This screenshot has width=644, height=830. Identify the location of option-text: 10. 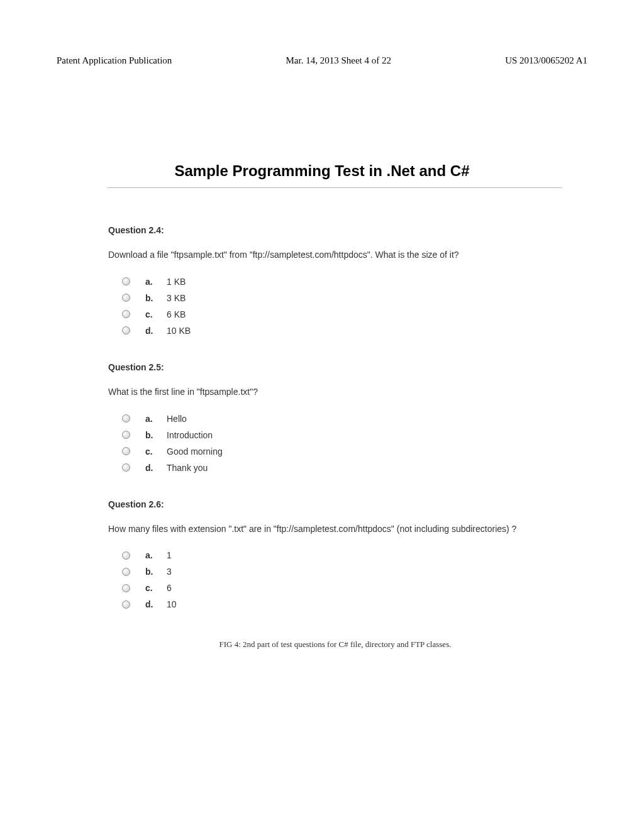
(365, 604).